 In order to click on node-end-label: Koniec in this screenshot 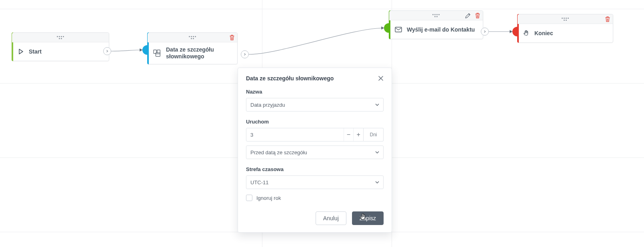, I will do `click(544, 34)`.